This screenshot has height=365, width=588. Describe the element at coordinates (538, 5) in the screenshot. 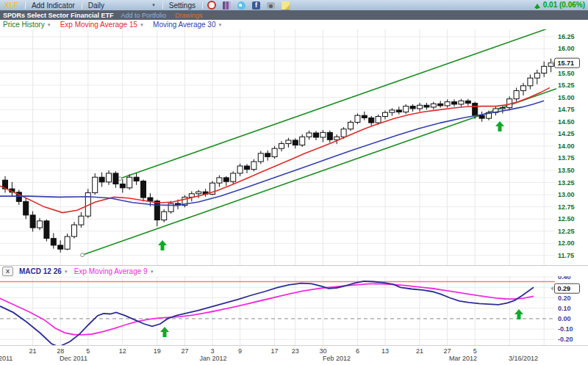

I see `up-arrow-icon` at that location.